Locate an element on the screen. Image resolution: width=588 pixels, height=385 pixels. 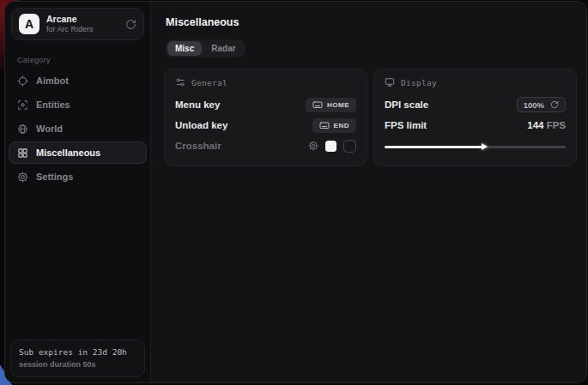
display-card-header: Display is located at coordinates (476, 82).